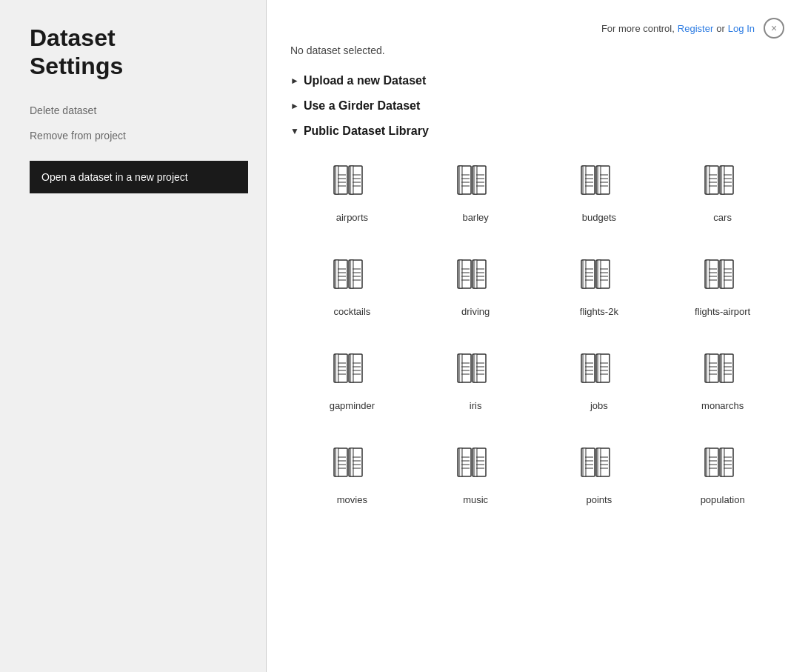  What do you see at coordinates (600, 191) in the screenshot?
I see `dataset-item-budgets: budgets` at bounding box center [600, 191].